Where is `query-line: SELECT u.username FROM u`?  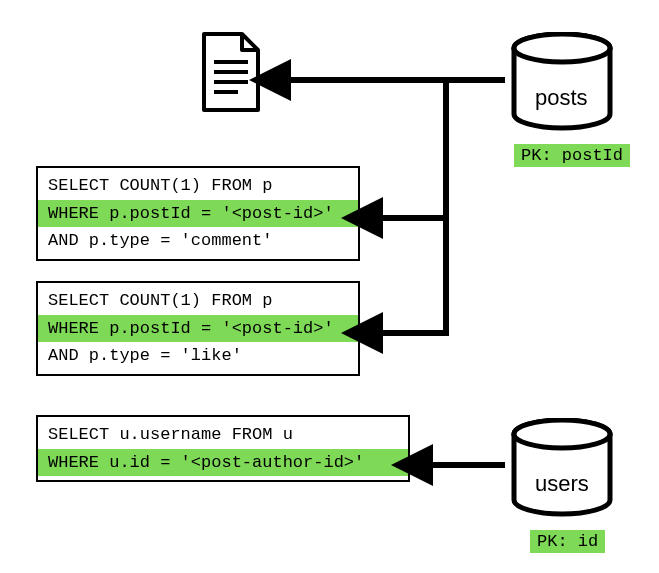 query-line: SELECT u.username FROM u is located at coordinates (223, 435).